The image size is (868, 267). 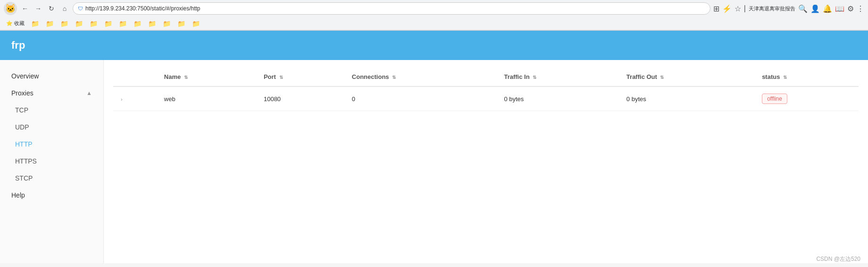 I want to click on apps-icon: ⊞, so click(x=716, y=9).